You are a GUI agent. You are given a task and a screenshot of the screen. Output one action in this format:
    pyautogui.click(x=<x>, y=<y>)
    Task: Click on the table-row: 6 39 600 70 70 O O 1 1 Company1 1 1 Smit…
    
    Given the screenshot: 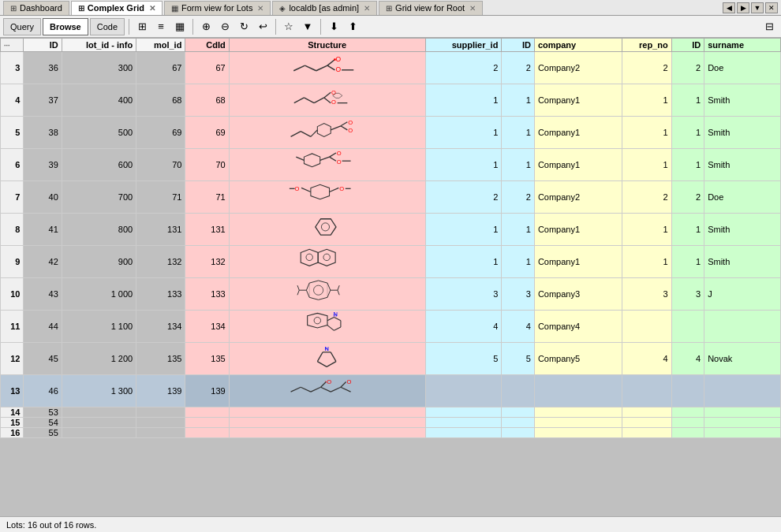 What is the action you would take?
    pyautogui.click(x=391, y=166)
    